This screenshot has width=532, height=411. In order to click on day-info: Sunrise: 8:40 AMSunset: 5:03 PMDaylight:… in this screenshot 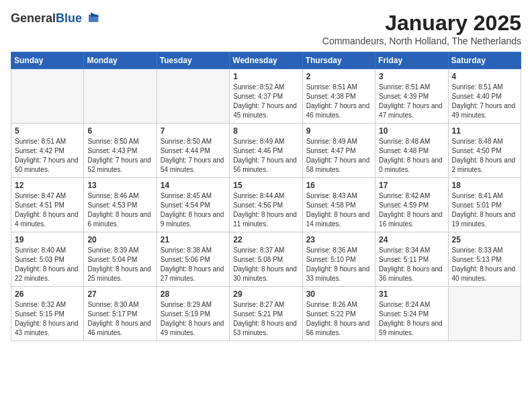, I will do `click(47, 265)`.